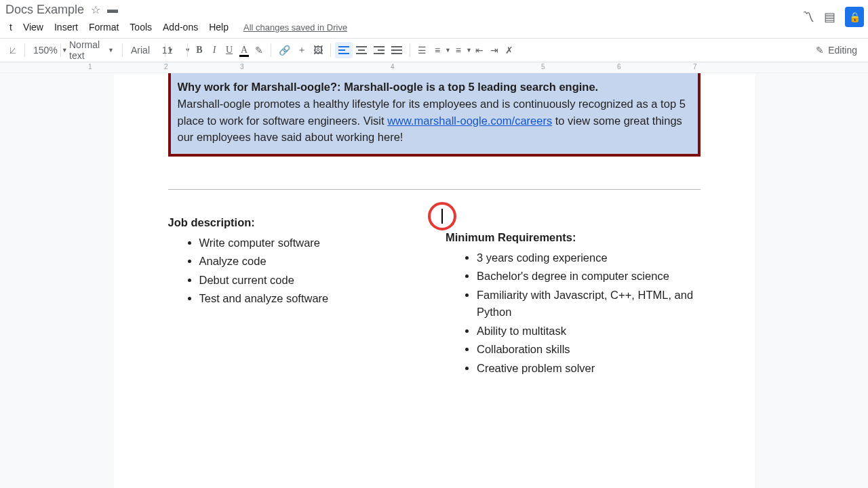 The image size is (868, 488). Describe the element at coordinates (96, 9) in the screenshot. I see `star-icon: ☆` at that location.